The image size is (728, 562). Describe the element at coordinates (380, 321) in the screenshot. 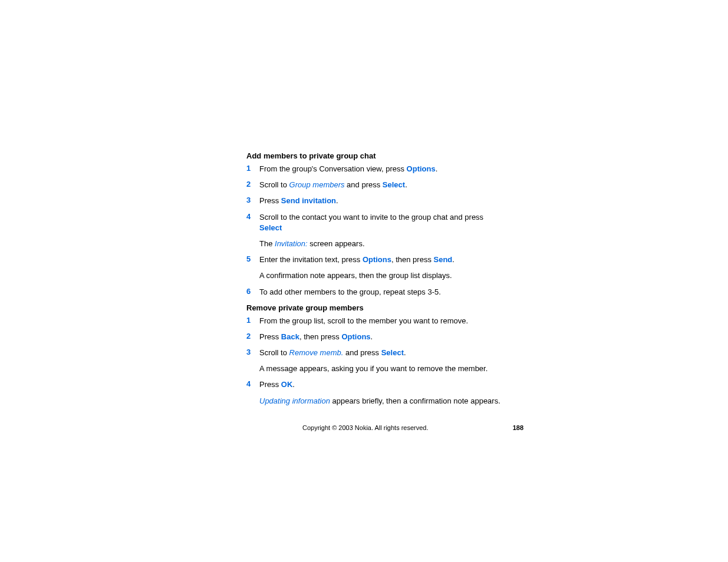

I see `step-body: From the group list, scroll to the membe…` at that location.